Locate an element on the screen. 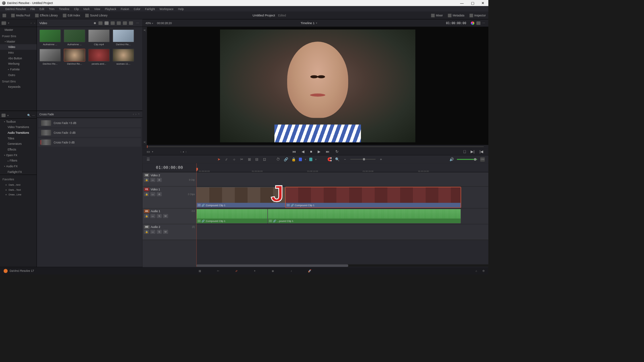 The image size is (644, 362). track-header-a1: A1Audio 12.0 🔒▭SM is located at coordinates (170, 217).